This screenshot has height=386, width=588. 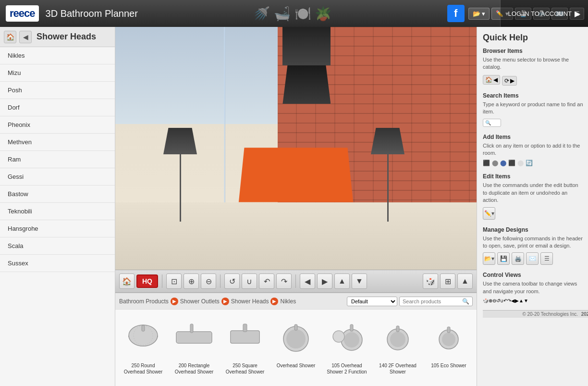 I want to click on help-section-control-title: Control Views, so click(x=533, y=275).